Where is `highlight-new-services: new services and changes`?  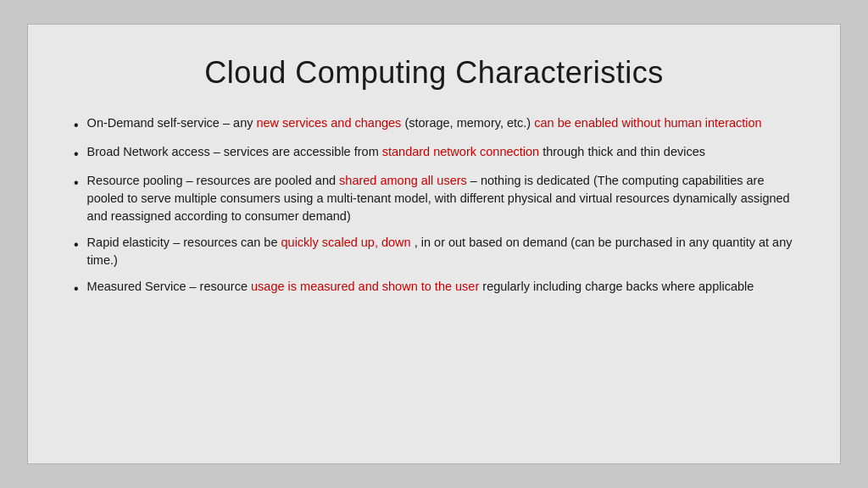
highlight-new-services: new services and changes is located at coordinates (329, 123).